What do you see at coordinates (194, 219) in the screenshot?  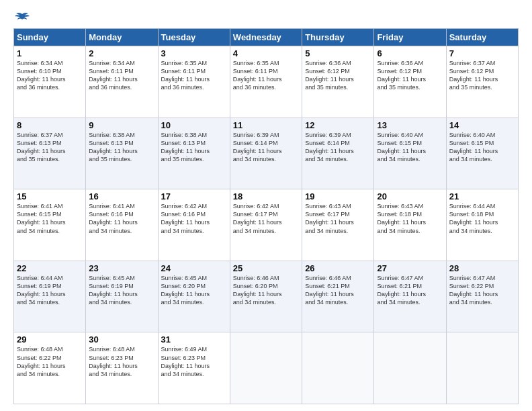 I see `day-info: Sunrise: 6:42 AM Sunset: 6:16 PM Dayligh…` at bounding box center [194, 219].